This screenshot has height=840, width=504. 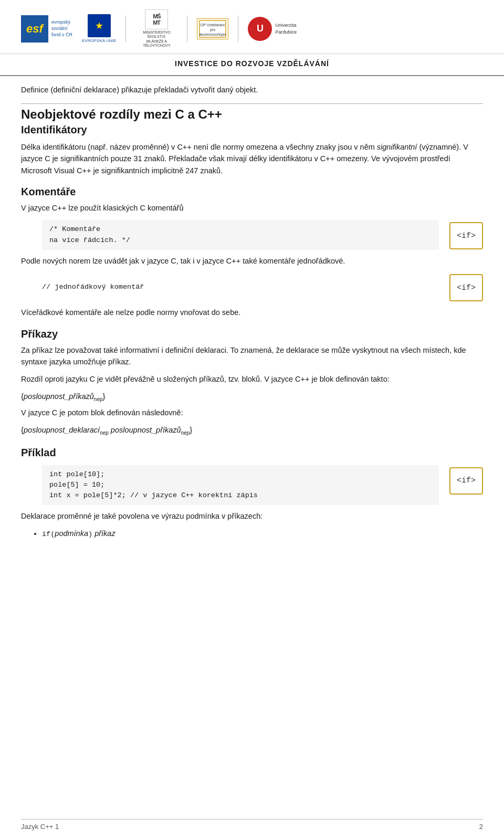 What do you see at coordinates (252, 114) in the screenshot?
I see `section1-title: Neobjektové rozdíly mezi C a C++` at bounding box center [252, 114].